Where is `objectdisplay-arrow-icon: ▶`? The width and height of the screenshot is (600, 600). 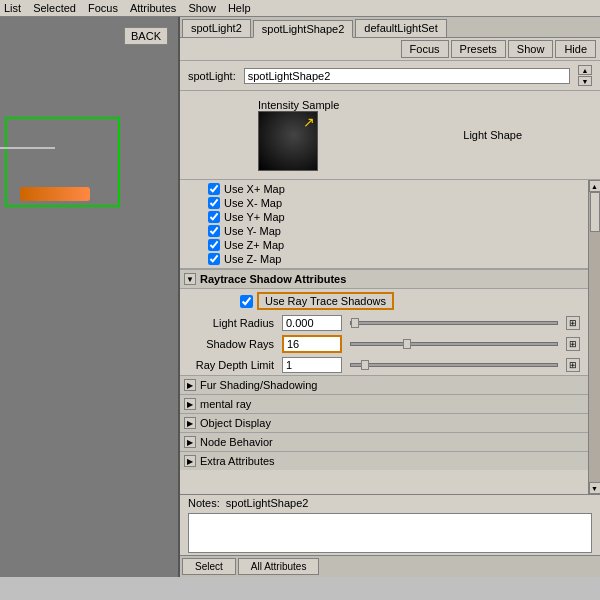
objectdisplay-arrow-icon: ▶ is located at coordinates (190, 423).